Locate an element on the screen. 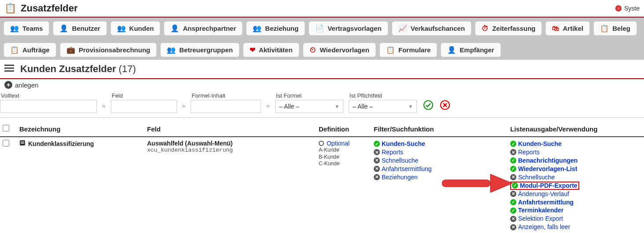 The width and height of the screenshot is (644, 233). clear-filter-button is located at coordinates (445, 106).